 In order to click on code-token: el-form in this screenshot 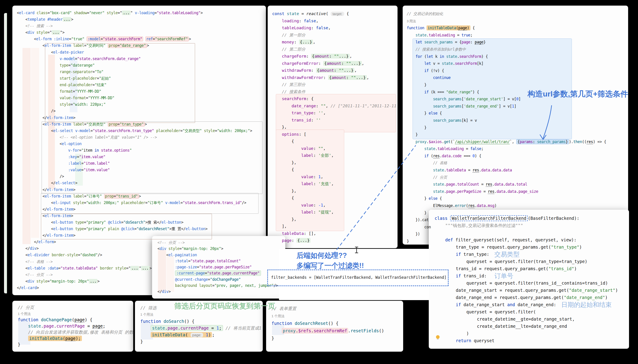, I will do `click(46, 242)`.